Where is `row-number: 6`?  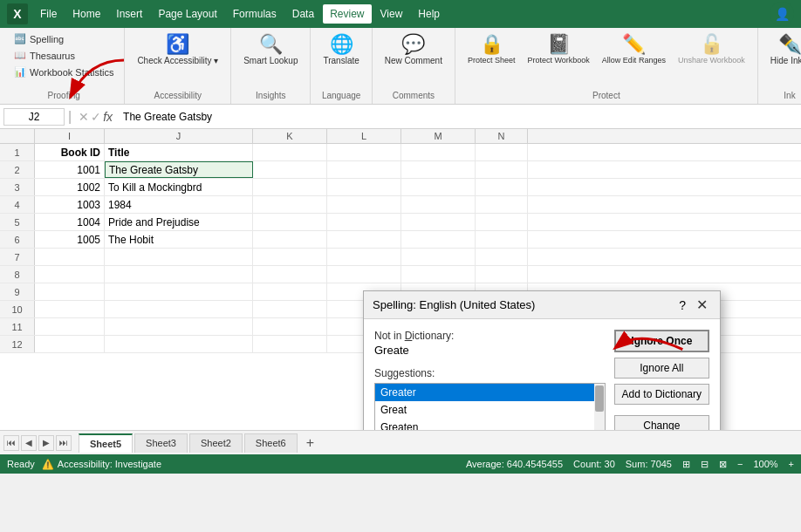
row-number: 6 is located at coordinates (17, 239).